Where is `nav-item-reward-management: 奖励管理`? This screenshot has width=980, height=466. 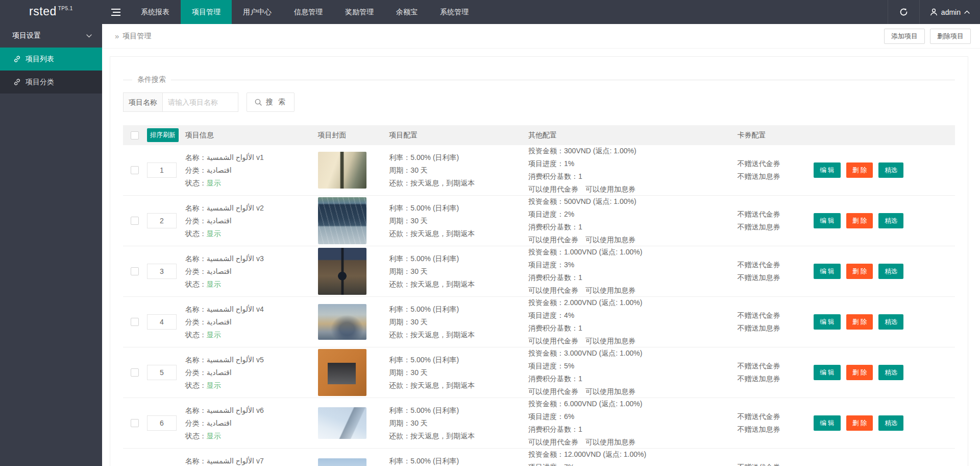 nav-item-reward-management: 奖励管理 is located at coordinates (359, 12).